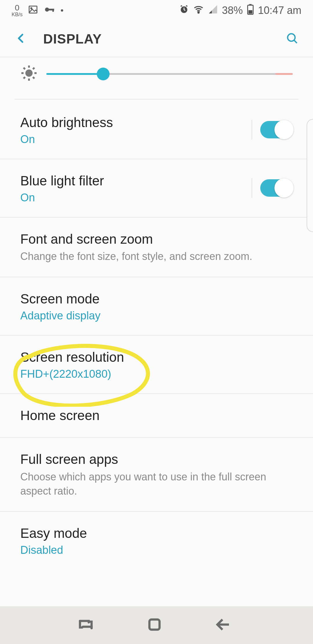 Image resolution: width=313 pixels, height=644 pixels. What do you see at coordinates (156, 484) in the screenshot?
I see `setting-description: Choose which apps you want to use in the…` at bounding box center [156, 484].